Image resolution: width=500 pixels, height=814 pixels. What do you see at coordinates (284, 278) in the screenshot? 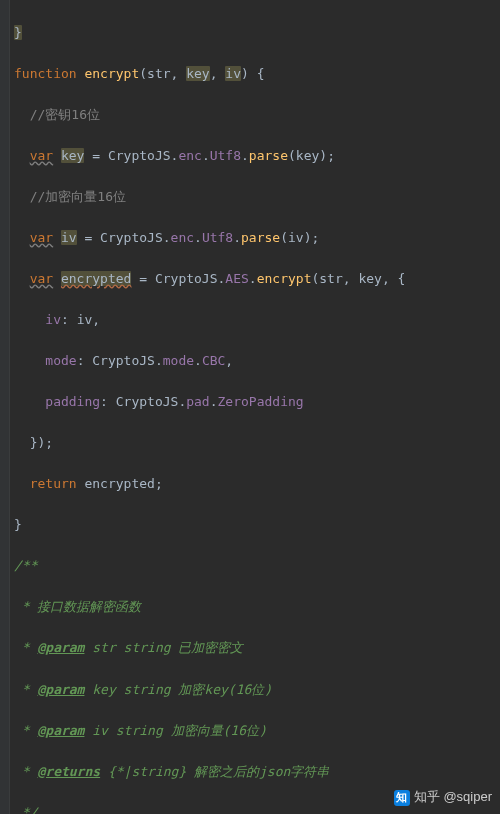
I see `fn-aes-encrypt: encrypt` at bounding box center [284, 278].